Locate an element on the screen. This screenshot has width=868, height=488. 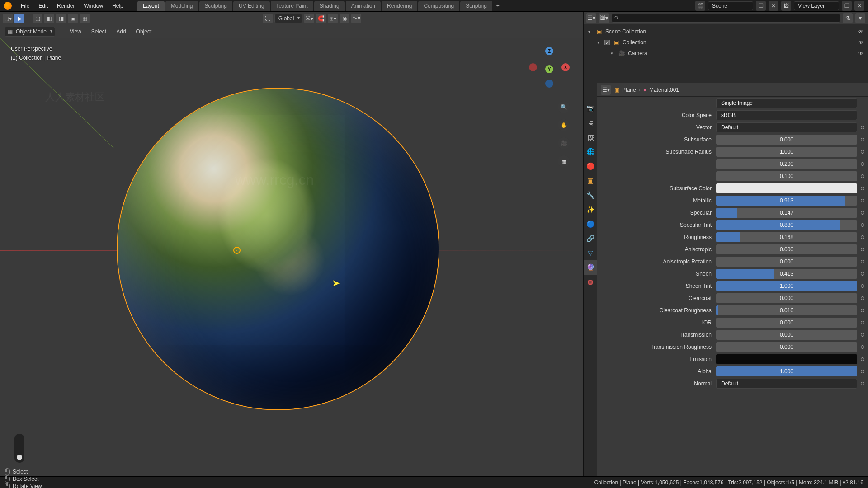
outliner-search-input is located at coordinates (726, 18).